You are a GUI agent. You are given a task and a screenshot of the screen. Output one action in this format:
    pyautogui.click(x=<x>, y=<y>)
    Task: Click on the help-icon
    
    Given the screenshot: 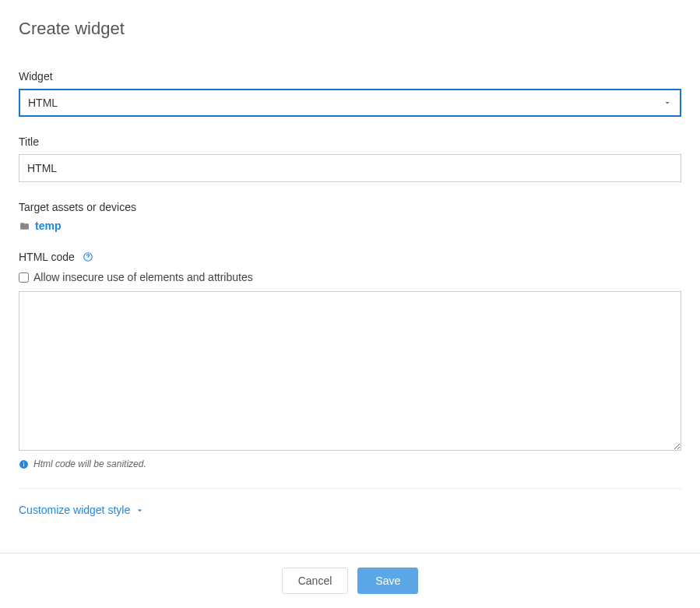 What is the action you would take?
    pyautogui.click(x=88, y=257)
    